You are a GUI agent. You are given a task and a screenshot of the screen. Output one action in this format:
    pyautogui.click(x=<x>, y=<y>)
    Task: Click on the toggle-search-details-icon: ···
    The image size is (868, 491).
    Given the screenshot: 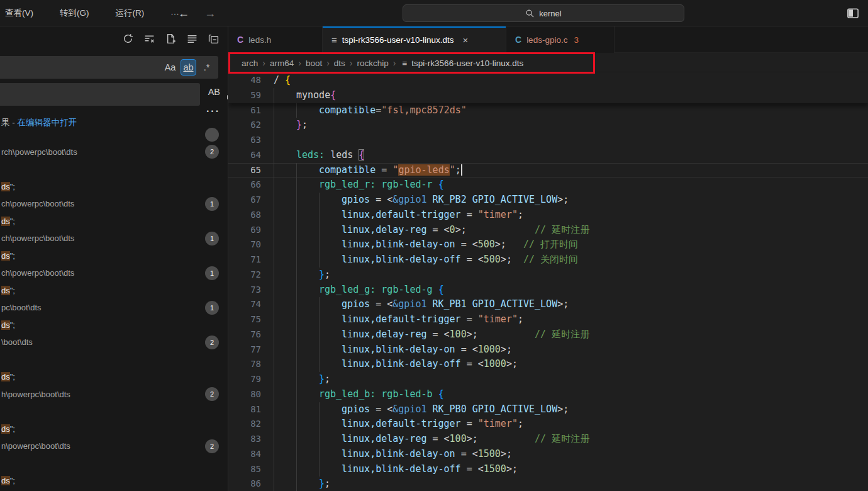 What is the action you would take?
    pyautogui.click(x=213, y=111)
    